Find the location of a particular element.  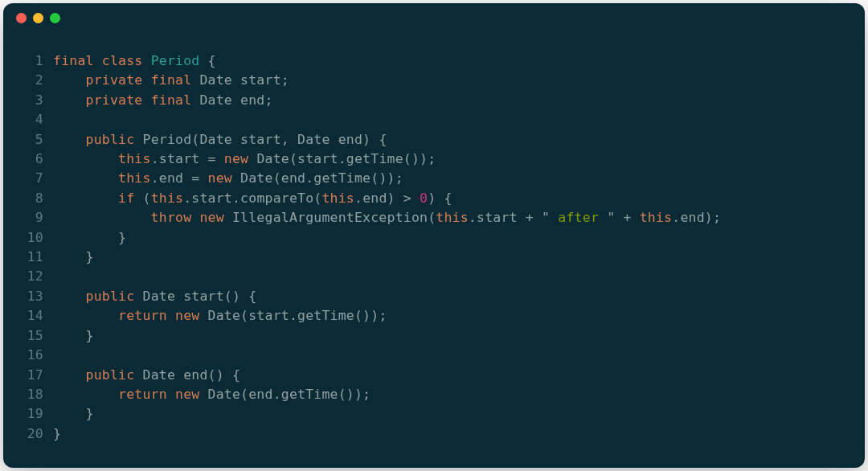

code-line: 4 is located at coordinates (434, 120).